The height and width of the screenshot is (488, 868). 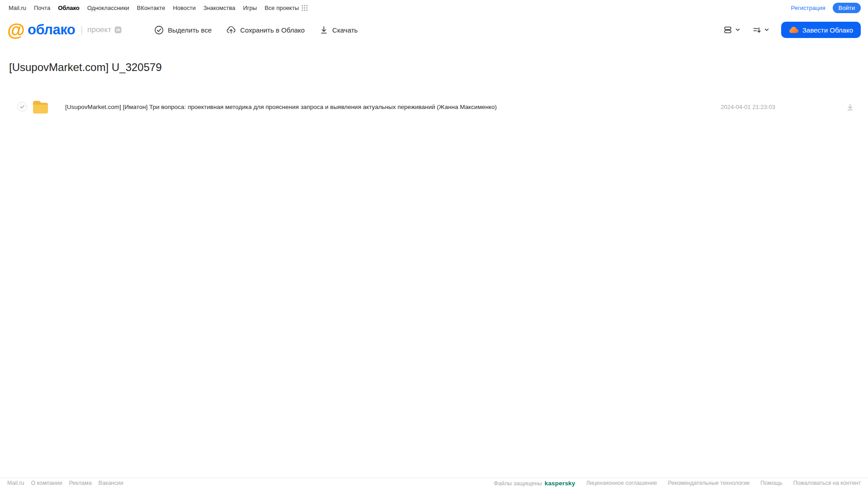 I want to click on nav-item-igry: Игры, so click(x=250, y=8).